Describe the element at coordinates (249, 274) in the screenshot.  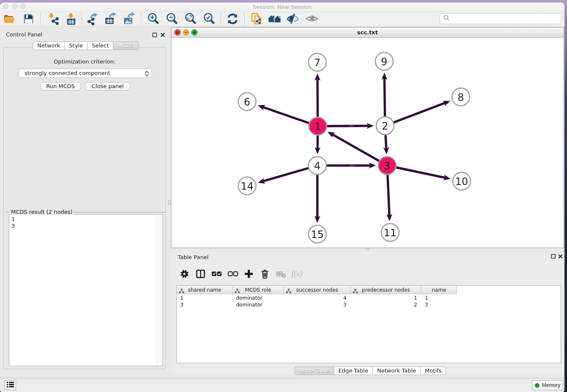
I see `add-column-button` at that location.